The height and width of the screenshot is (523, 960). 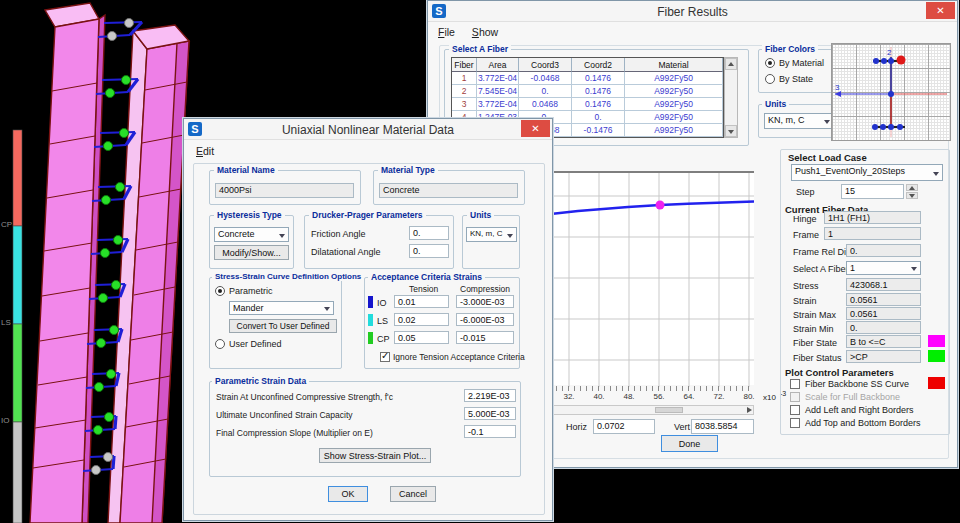 What do you see at coordinates (872, 218) in the screenshot?
I see `hinge-field: 1H1 (FH1)` at bounding box center [872, 218].